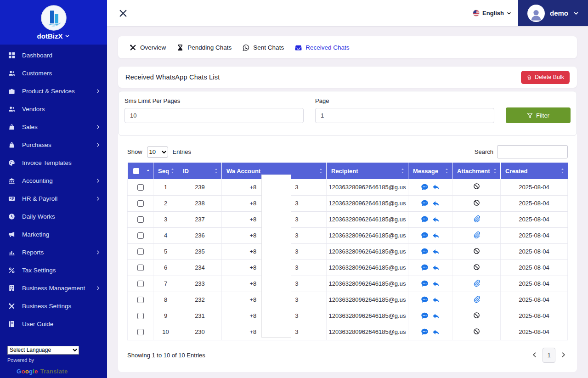 The image size is (588, 378). I want to click on sidebar-item-dashboard: Dashboard, so click(53, 55).